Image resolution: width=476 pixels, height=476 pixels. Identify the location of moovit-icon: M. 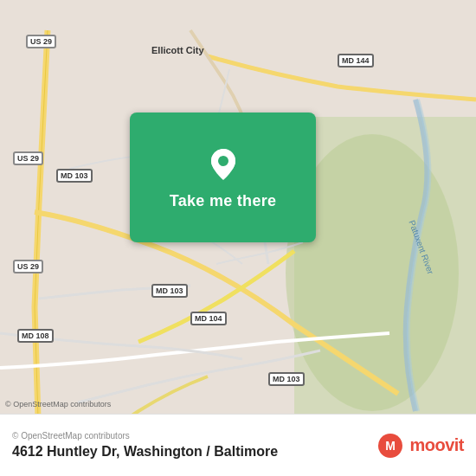
(390, 446).